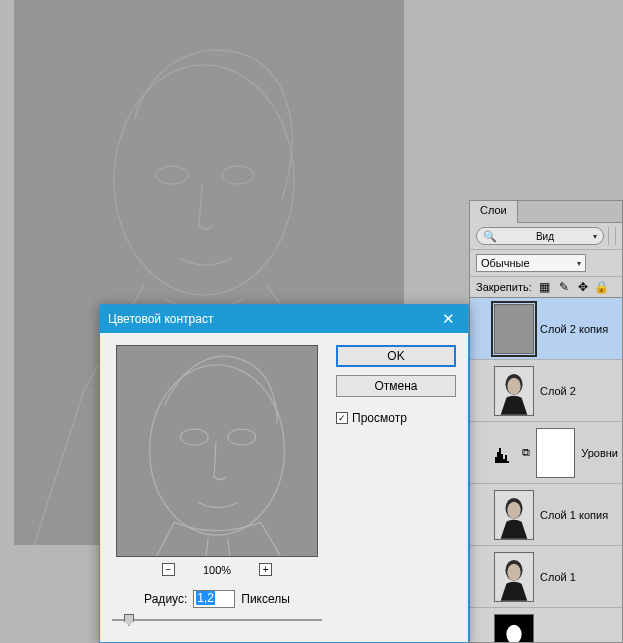 Image resolution: width=623 pixels, height=643 pixels. Describe the element at coordinates (342, 418) in the screenshot. I see `preview-checkbox` at that location.